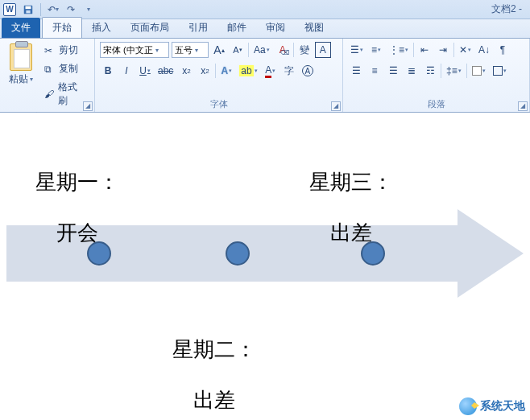 The image size is (530, 420). I want to click on character-border-button: A, so click(323, 50).